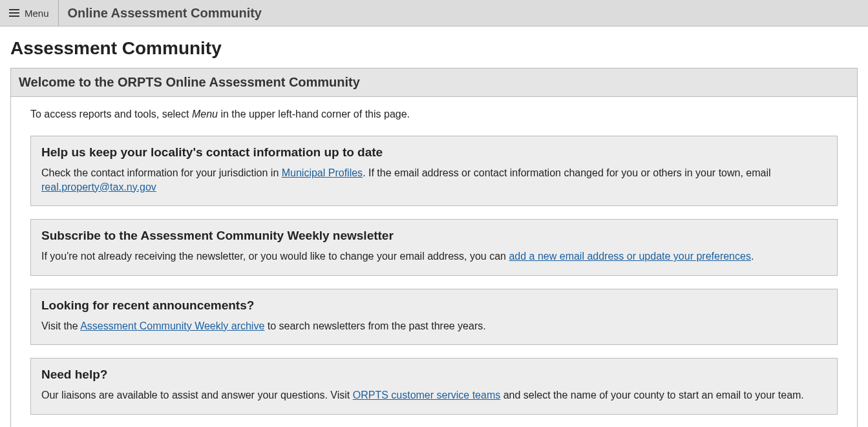 The height and width of the screenshot is (427, 868). What do you see at coordinates (434, 83) in the screenshot?
I see `panel-header: Welcome to the ORPTS Online Assessment C…` at bounding box center [434, 83].